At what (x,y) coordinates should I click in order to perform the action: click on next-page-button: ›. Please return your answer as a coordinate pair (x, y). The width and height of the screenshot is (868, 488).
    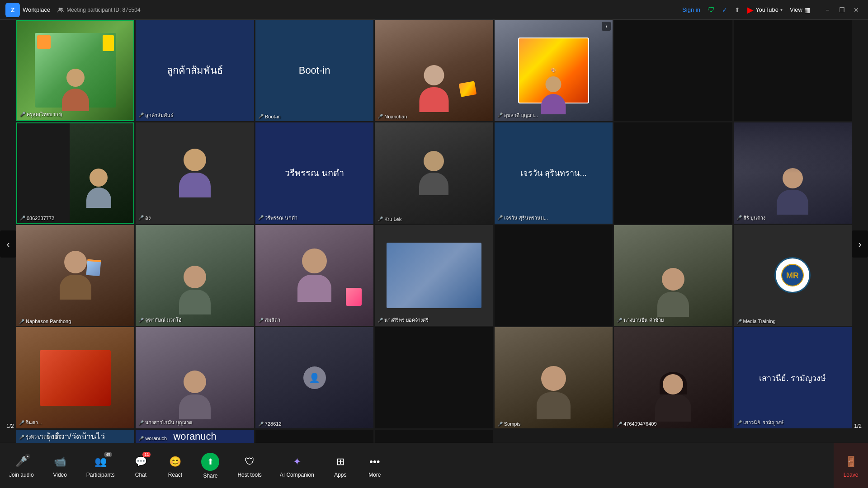
    Looking at the image, I should click on (860, 244).